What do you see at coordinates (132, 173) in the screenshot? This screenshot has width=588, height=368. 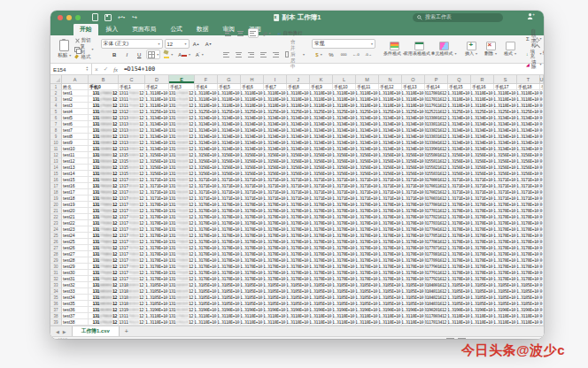 I see `cell: 13155830312` at bounding box center [132, 173].